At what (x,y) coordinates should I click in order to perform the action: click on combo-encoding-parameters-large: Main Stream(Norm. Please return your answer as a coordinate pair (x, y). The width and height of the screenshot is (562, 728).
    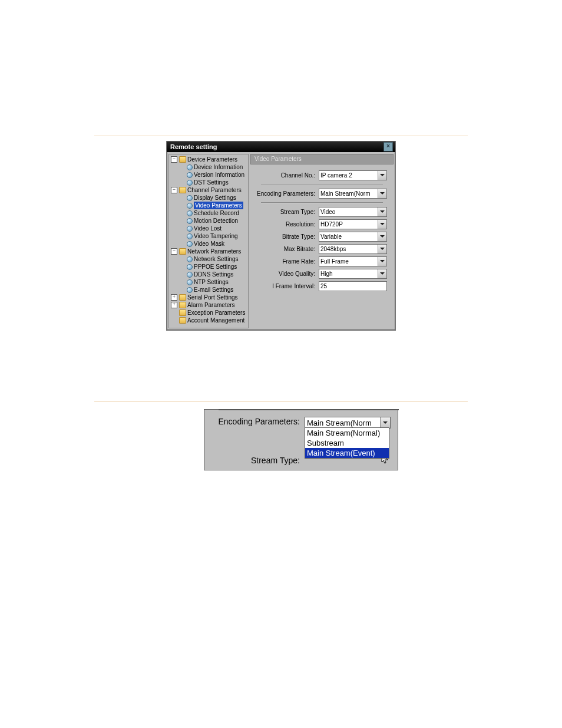
    Looking at the image, I should click on (348, 423).